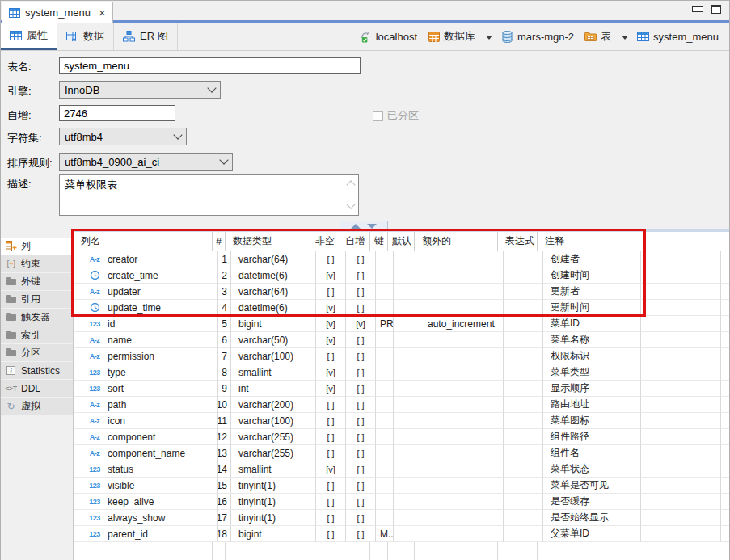  What do you see at coordinates (146, 453) in the screenshot?
I see `cell-name: A-zcomponent_name` at bounding box center [146, 453].